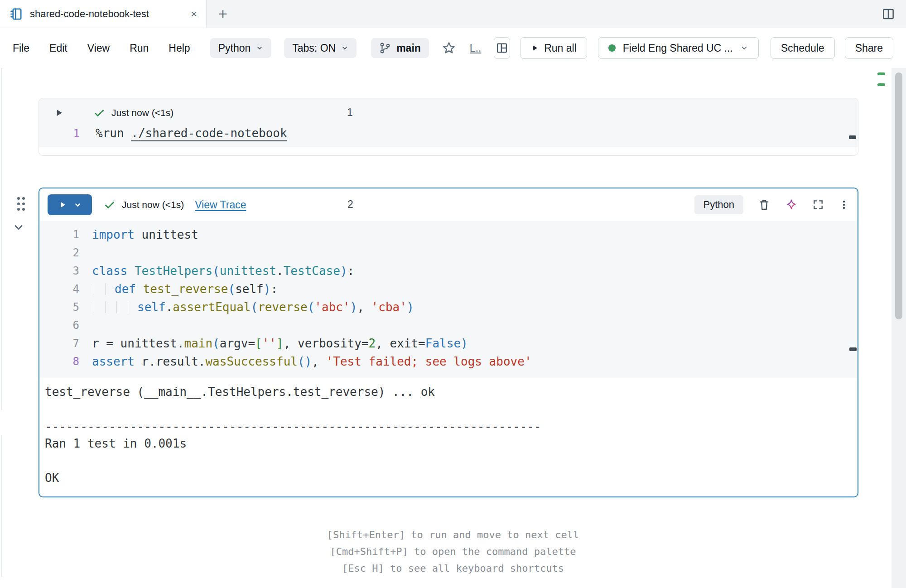 The width and height of the screenshot is (906, 588). Describe the element at coordinates (21, 48) in the screenshot. I see `menu-item-file: File` at that location.